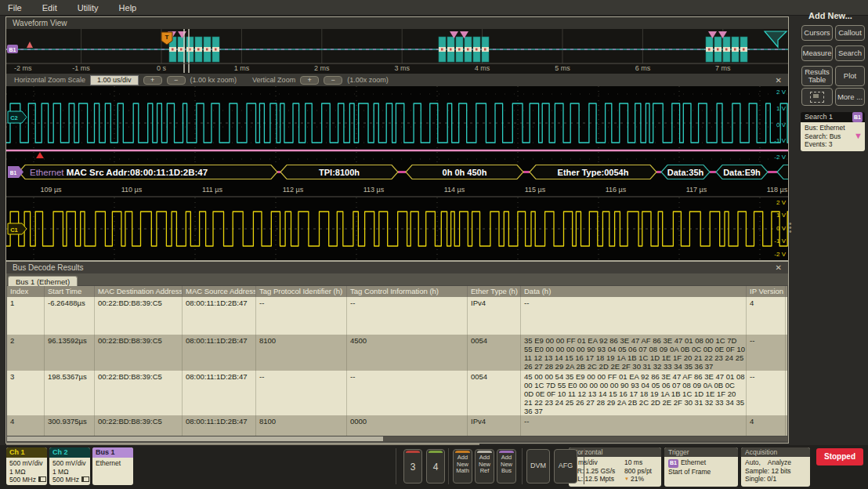 The height and width of the screenshot is (489, 868). I want to click on menu-bar: FileEditUtilityHelp, so click(434, 8).